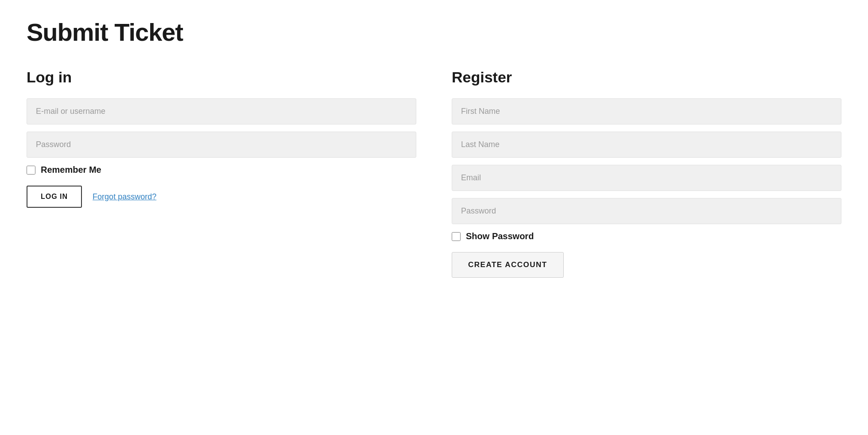  What do you see at coordinates (500, 237) in the screenshot?
I see `show-password-label: Show Password` at bounding box center [500, 237].